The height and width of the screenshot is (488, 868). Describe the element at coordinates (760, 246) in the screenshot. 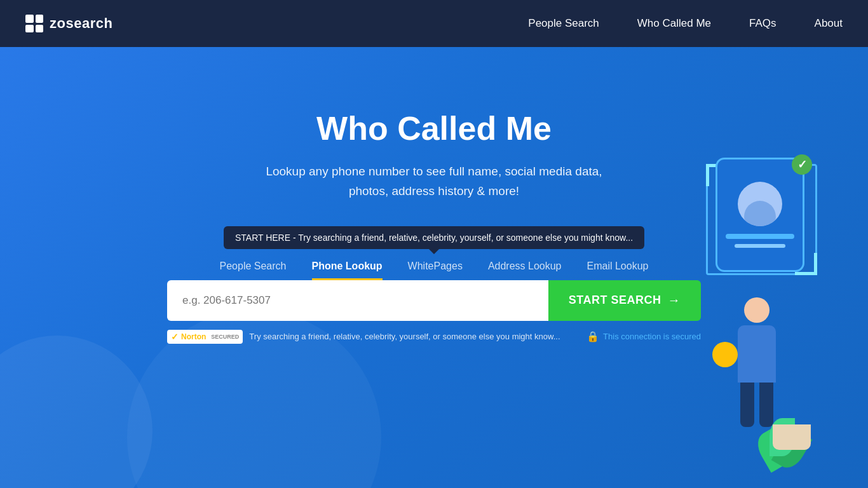

I see `card-line2` at that location.